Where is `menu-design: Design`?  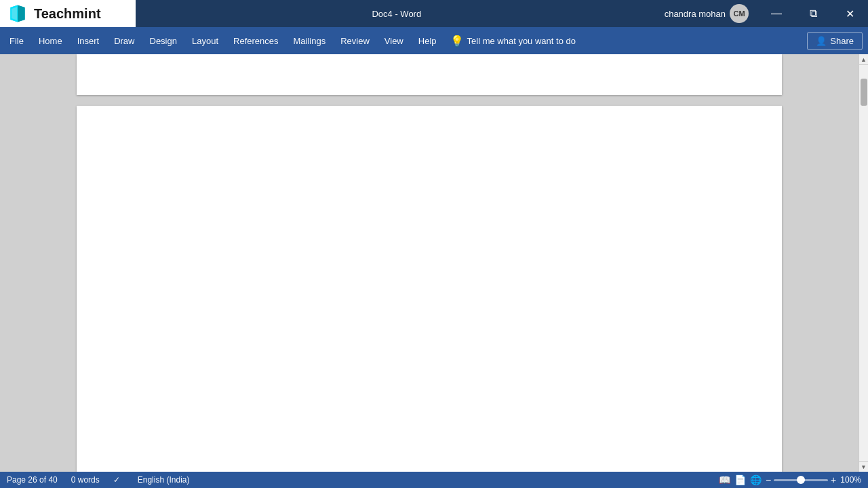
menu-design: Design is located at coordinates (163, 41).